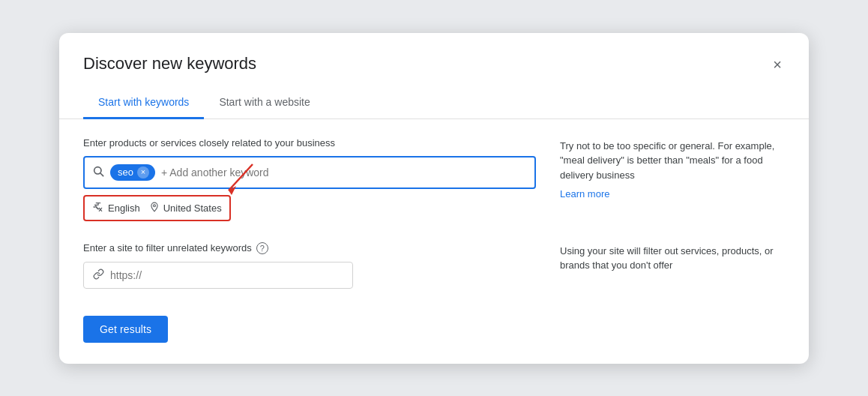 This screenshot has width=868, height=396. I want to click on keyword-chip-seo: seo ×, so click(133, 172).